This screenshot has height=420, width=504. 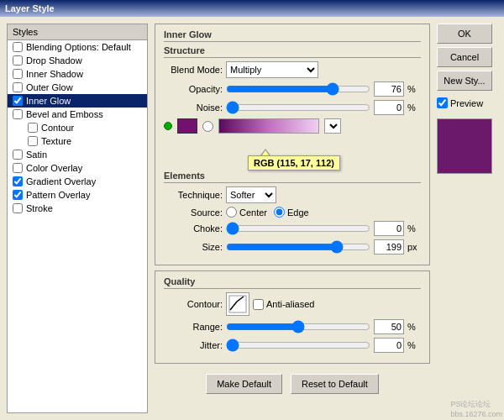 I want to click on technique-row: Technique: Softer Precise, so click(x=292, y=195).